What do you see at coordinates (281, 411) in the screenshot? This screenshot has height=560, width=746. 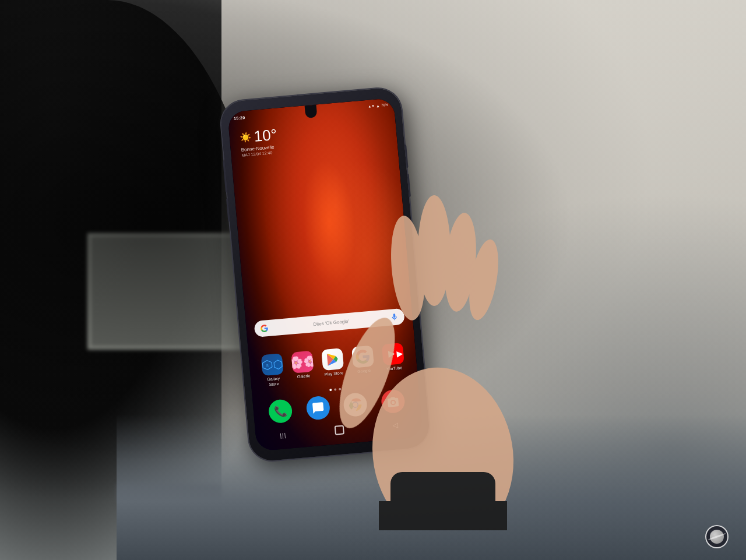 I see `dock-phone-app: 📞` at bounding box center [281, 411].